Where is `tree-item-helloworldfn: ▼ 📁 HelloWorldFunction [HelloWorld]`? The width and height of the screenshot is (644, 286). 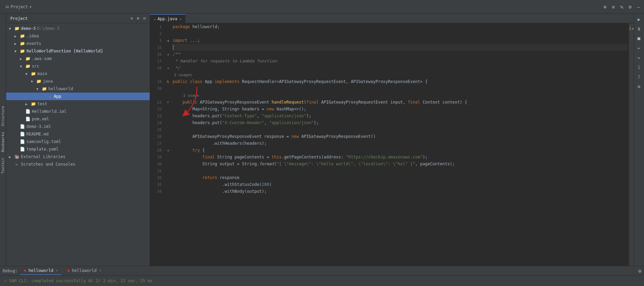 tree-item-helloworldfn: ▼ 📁 HelloWorldFunction [HelloWorld] is located at coordinates (78, 51).